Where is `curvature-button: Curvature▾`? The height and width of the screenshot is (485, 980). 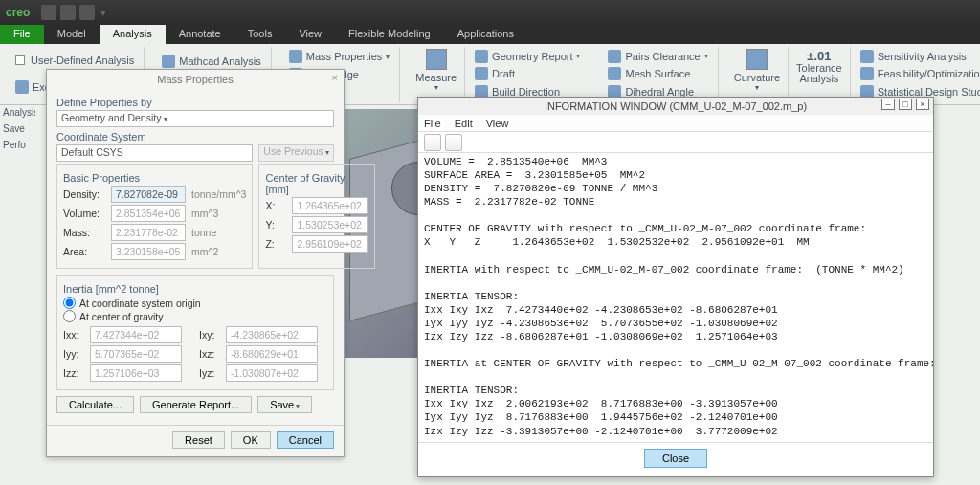 curvature-button: Curvature▾ is located at coordinates (758, 75).